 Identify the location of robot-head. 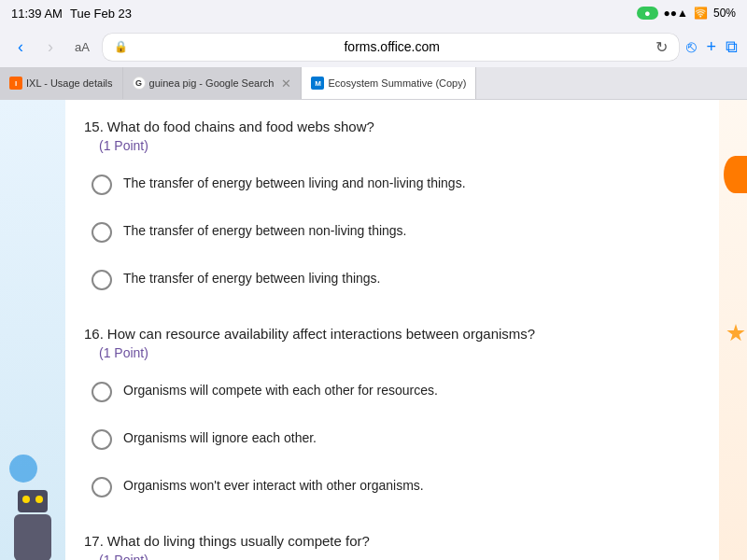
(33, 501).